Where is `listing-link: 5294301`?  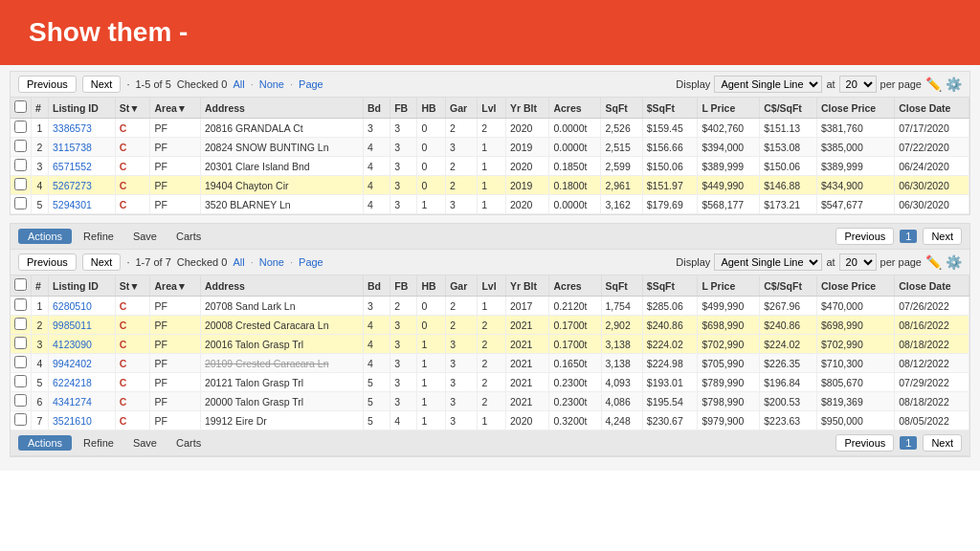
listing-link: 5294301 is located at coordinates (73, 205).